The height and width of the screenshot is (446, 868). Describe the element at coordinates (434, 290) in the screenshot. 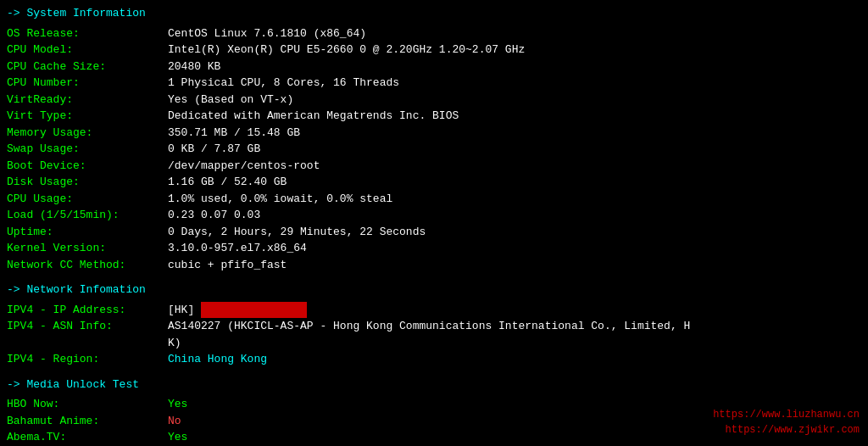

I see `network-header: -> Network Infomation` at that location.